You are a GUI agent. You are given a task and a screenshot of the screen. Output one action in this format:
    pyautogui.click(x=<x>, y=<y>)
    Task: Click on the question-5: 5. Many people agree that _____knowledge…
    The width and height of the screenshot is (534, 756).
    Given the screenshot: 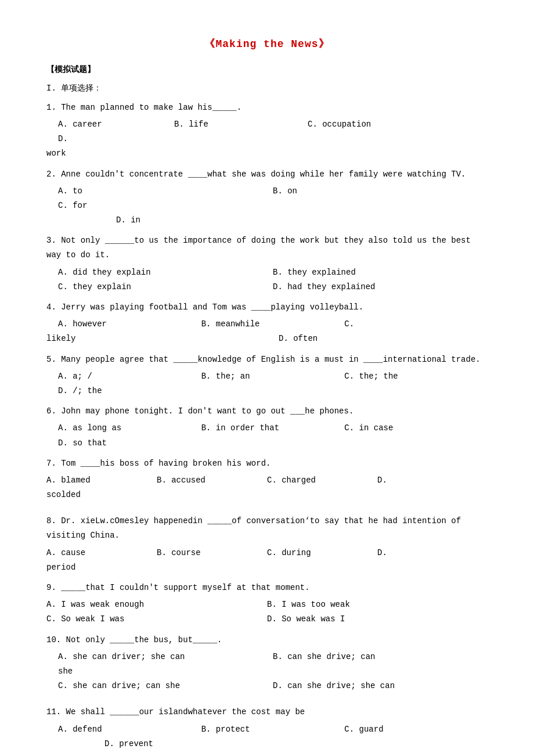 What is the action you would take?
    pyautogui.click(x=267, y=376)
    